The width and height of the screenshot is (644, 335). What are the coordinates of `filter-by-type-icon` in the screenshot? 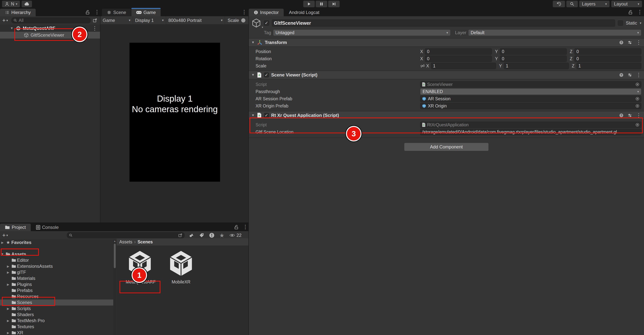 It's located at (192, 235).